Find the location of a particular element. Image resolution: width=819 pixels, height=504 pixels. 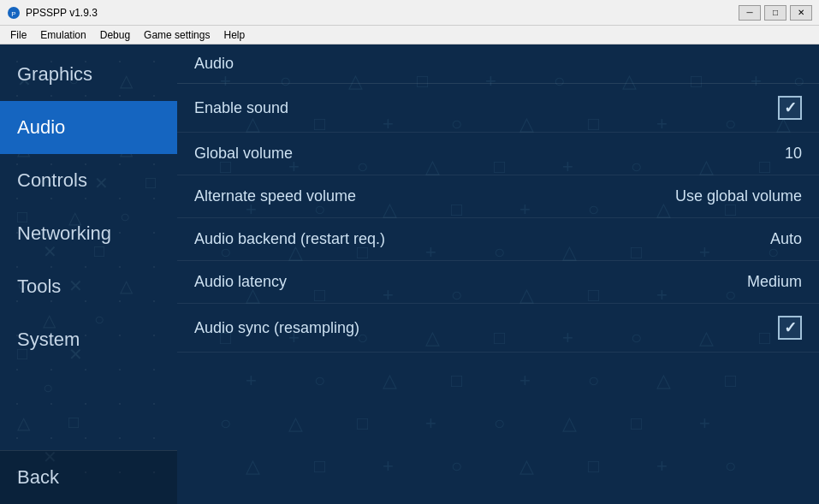

checkbox-enable-sound is located at coordinates (790, 108).